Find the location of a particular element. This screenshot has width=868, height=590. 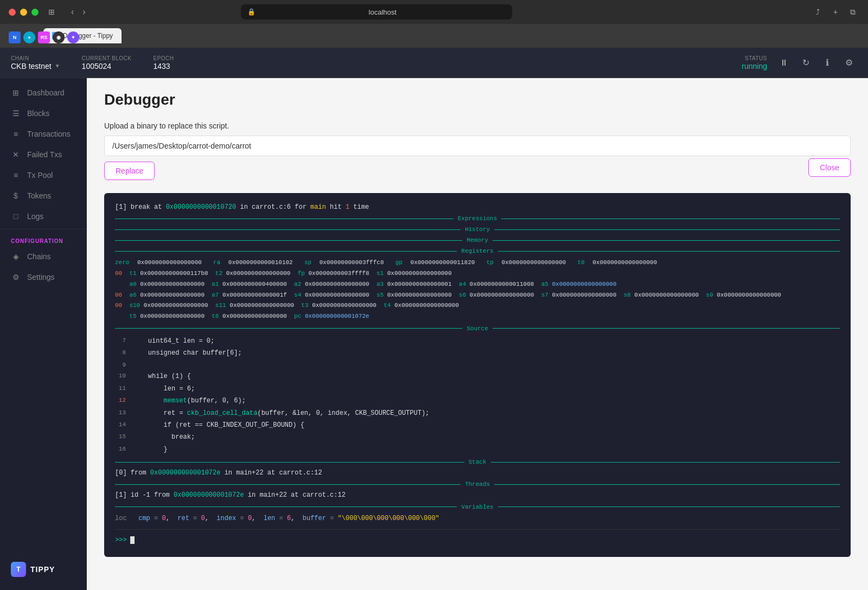

src-line-16: 16 } is located at coordinates (477, 450).